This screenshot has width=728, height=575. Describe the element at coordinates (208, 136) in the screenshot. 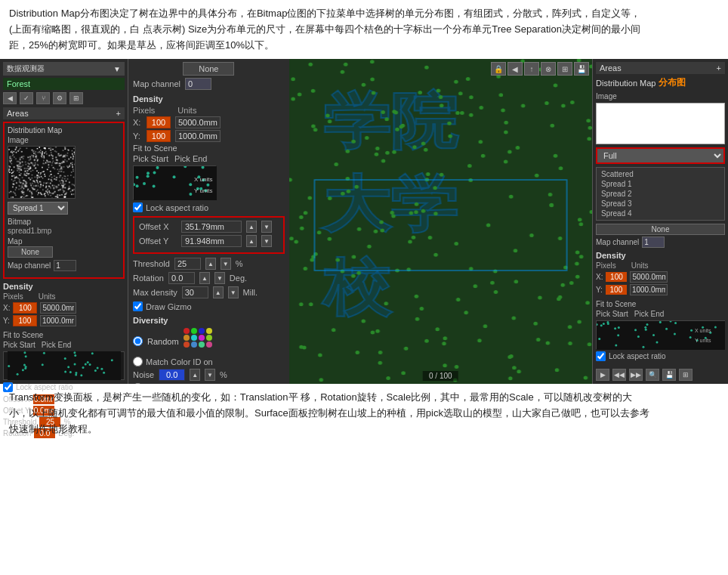

I see `mid-y-row: Y:` at that location.